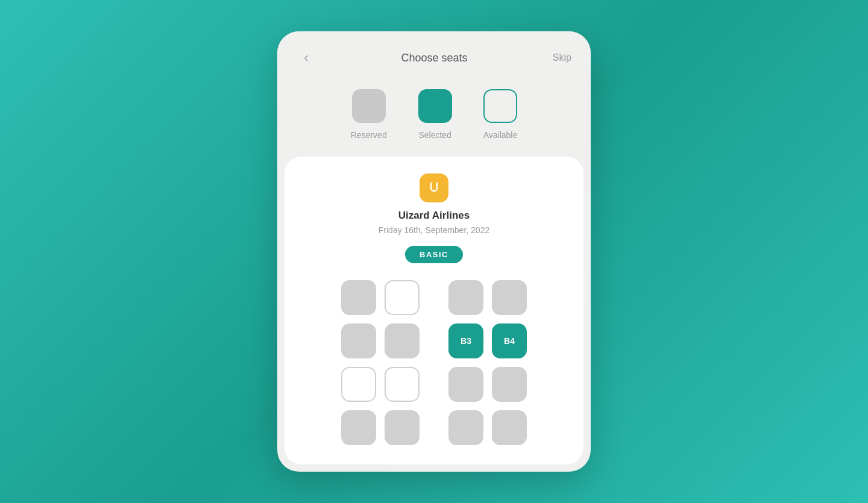 This screenshot has width=868, height=503. Describe the element at coordinates (369, 114) in the screenshot. I see `legend-item-reserved: Reserved` at that location.